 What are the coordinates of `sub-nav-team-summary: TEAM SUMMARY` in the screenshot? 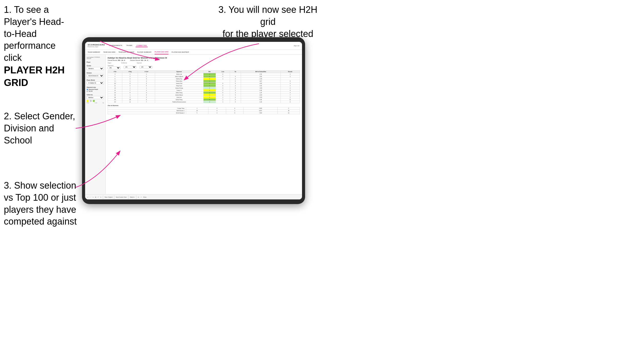 It's located at (94, 52).